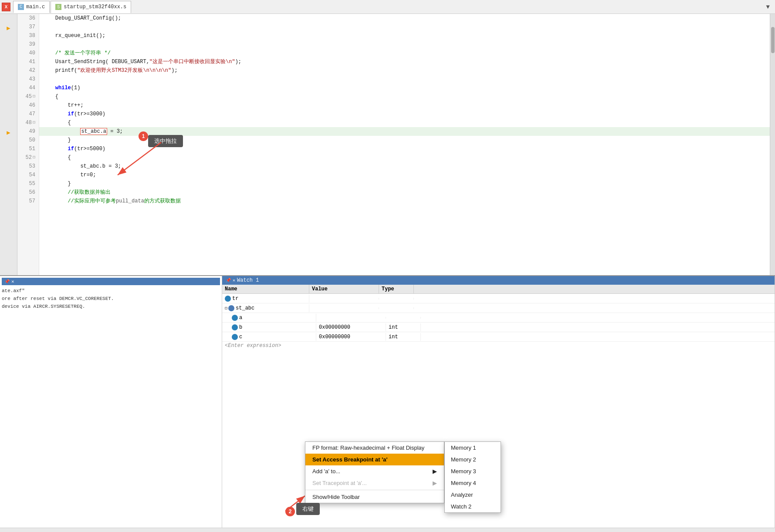 The height and width of the screenshot is (532, 775). Describe the element at coordinates (6, 7) in the screenshot. I see `close-button: X` at that location.